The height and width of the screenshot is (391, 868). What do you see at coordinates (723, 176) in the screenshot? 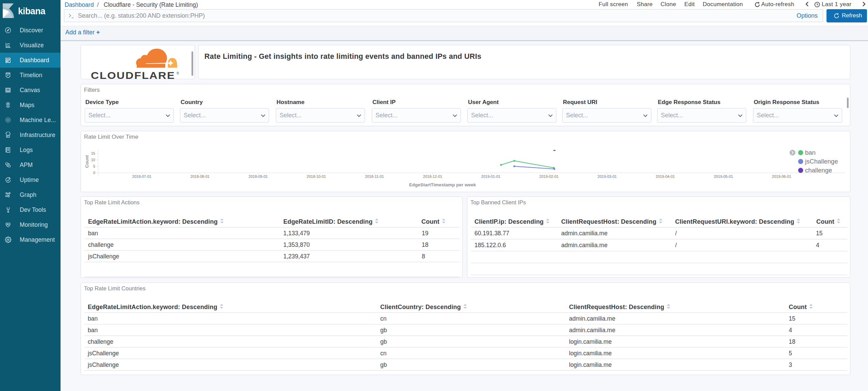
I see `svg-text: 2019-05-01` at bounding box center [723, 176].